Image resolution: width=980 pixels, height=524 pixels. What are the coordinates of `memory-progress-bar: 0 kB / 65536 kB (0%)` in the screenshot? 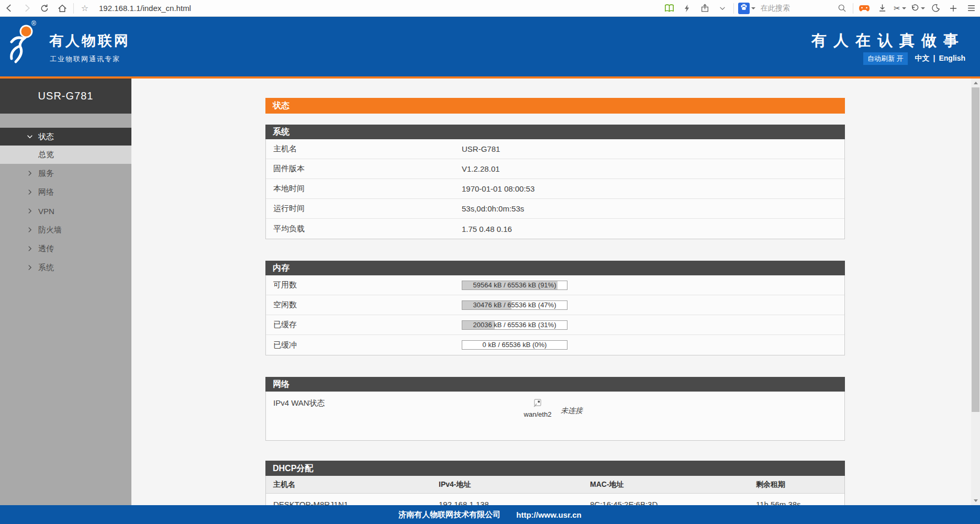 It's located at (515, 345).